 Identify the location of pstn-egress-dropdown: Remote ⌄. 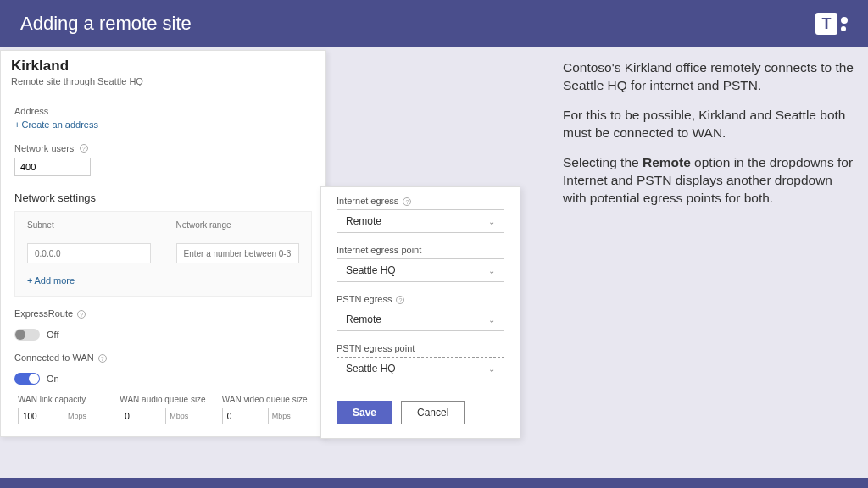
(420, 319).